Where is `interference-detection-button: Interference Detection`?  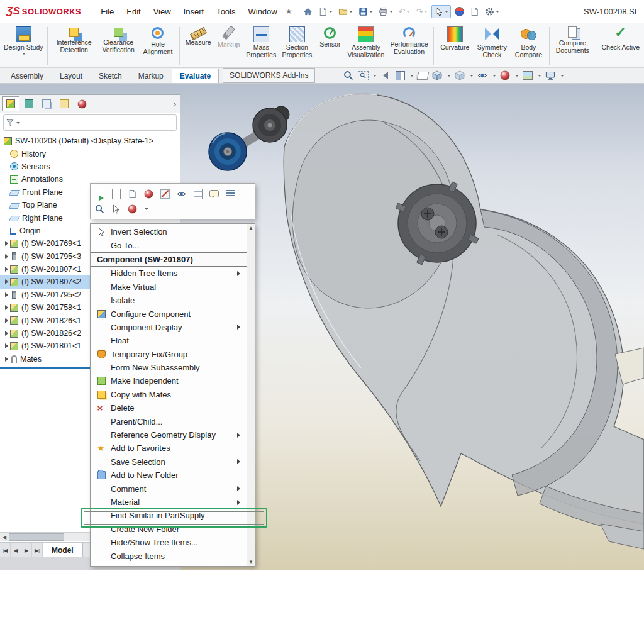 interference-detection-button: Interference Detection is located at coordinates (74, 46).